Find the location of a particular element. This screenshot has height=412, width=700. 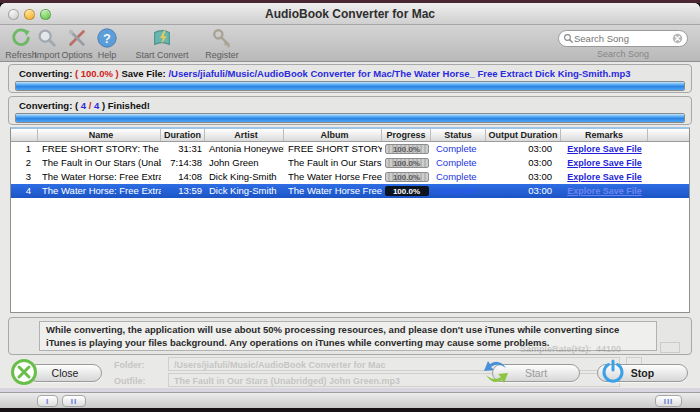

column-header-duration: Duration is located at coordinates (183, 135).